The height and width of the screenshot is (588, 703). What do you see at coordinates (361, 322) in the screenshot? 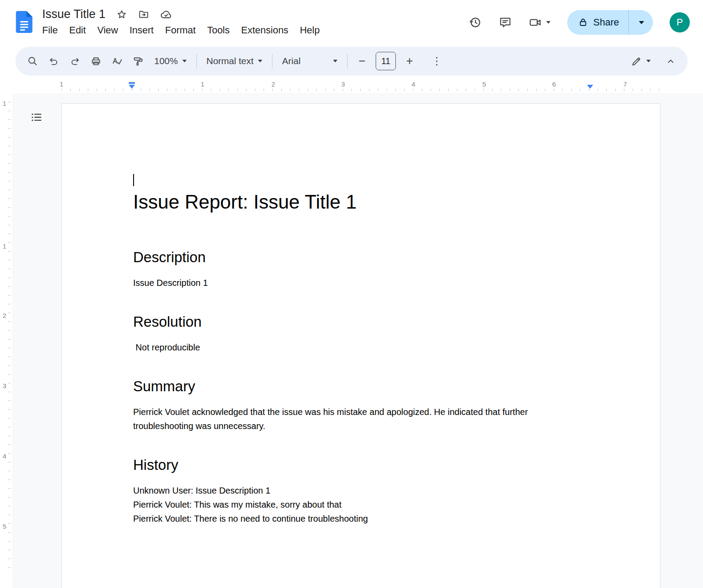
I see `section-heading-resolution: Resolution` at bounding box center [361, 322].